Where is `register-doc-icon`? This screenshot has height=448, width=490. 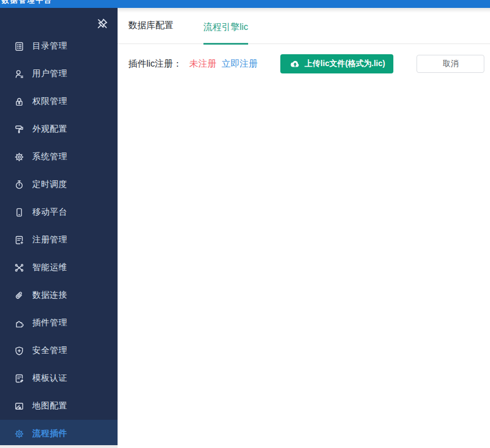 register-doc-icon is located at coordinates (19, 240).